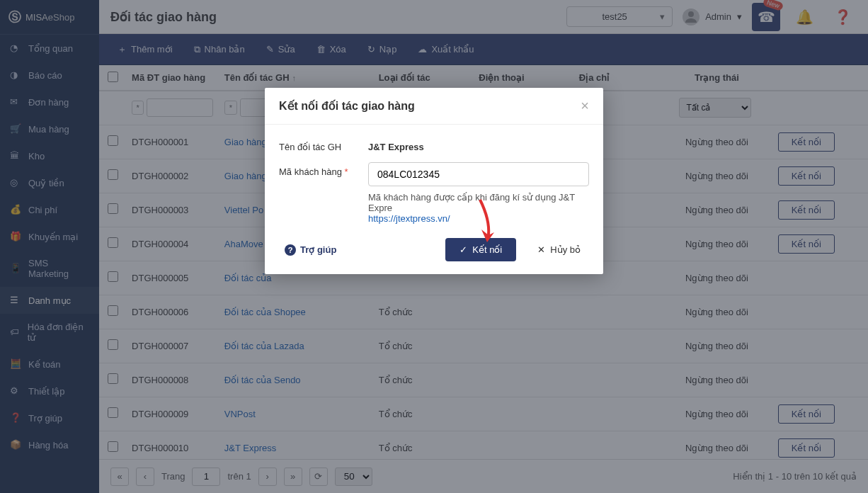  I want to click on close-icon: ×, so click(585, 106).